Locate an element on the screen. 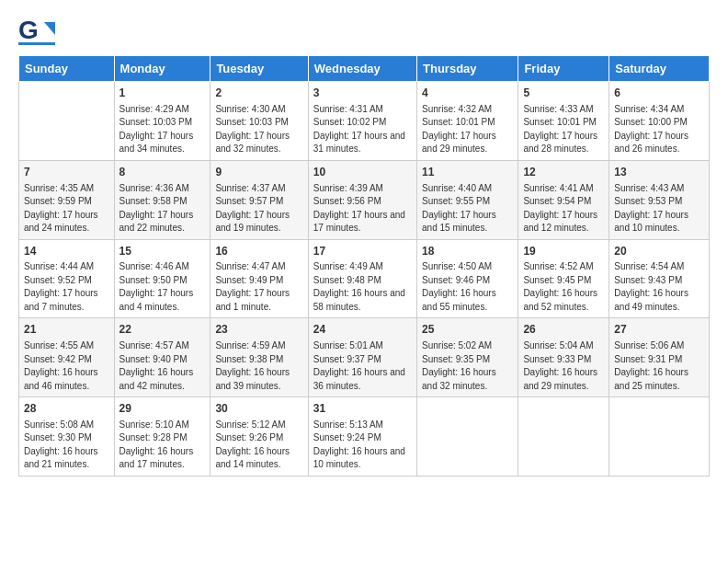  day-info: Sunrise: 5:01 AM Sunset: 9:37 PM Dayligh… is located at coordinates (362, 366).